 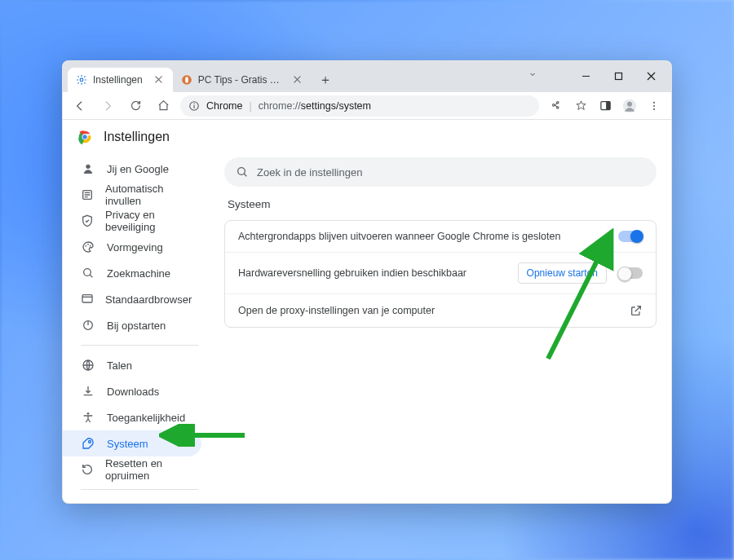 I want to click on sidebar-item-label: Resetten en opruimen, so click(x=148, y=470).